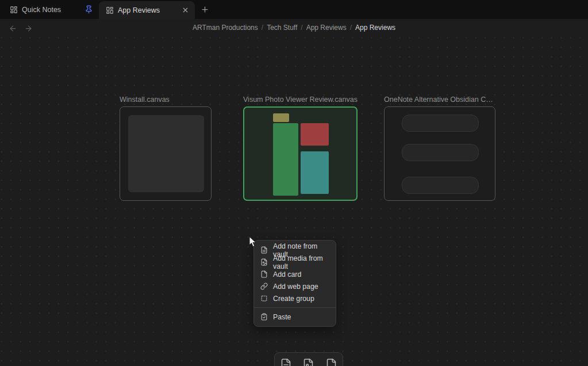  What do you see at coordinates (225, 28) in the screenshot?
I see `breadcrumb-item: ARTman Productions` at bounding box center [225, 28].